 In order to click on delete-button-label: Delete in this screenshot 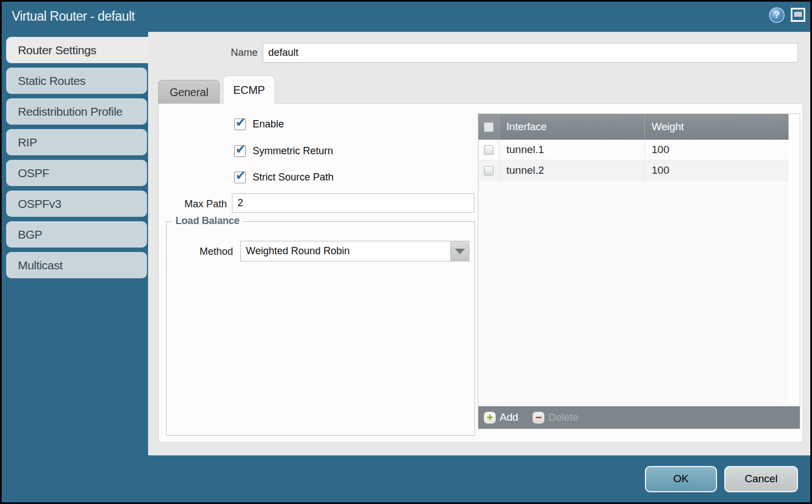, I will do `click(563, 417)`.